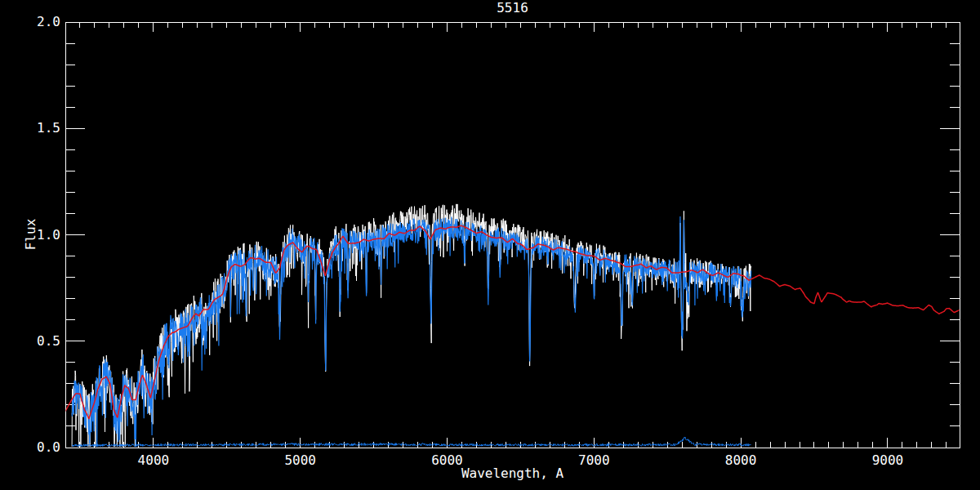 The width and height of the screenshot is (980, 490). What do you see at coordinates (888, 461) in the screenshot?
I see `x-tick-label: 9000` at bounding box center [888, 461].